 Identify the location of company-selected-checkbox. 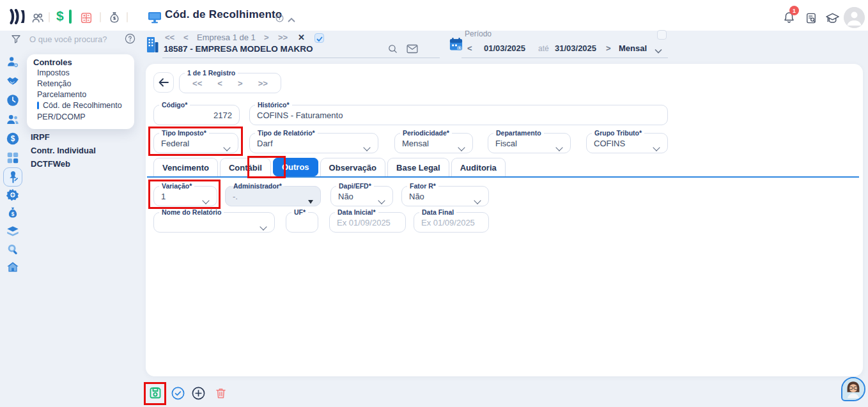
(320, 38).